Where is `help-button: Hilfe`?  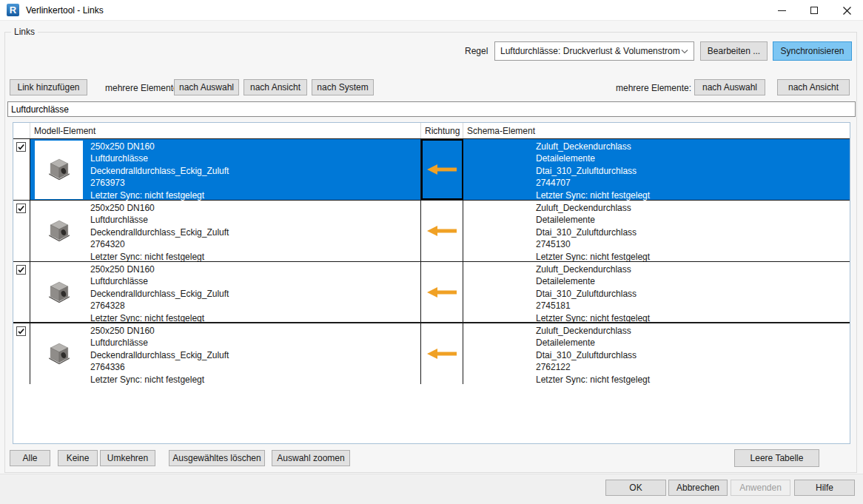 help-button: Hilfe is located at coordinates (825, 488).